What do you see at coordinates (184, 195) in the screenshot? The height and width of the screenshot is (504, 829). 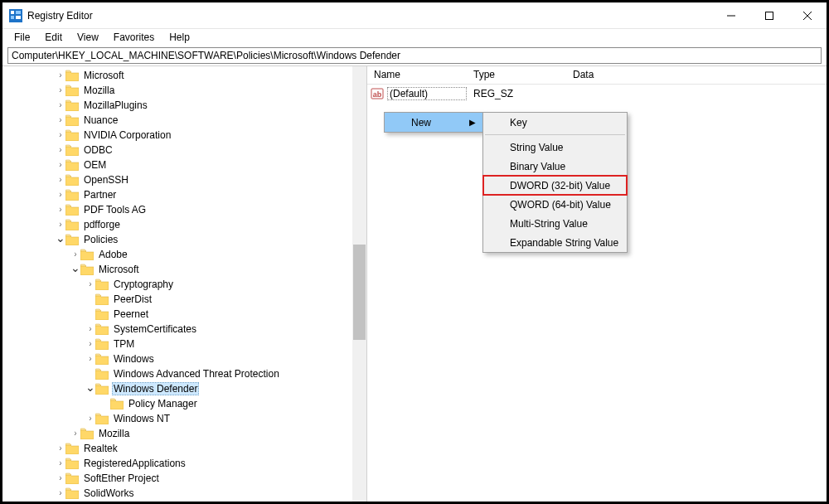 I see `tree-item: ›Partner` at bounding box center [184, 195].